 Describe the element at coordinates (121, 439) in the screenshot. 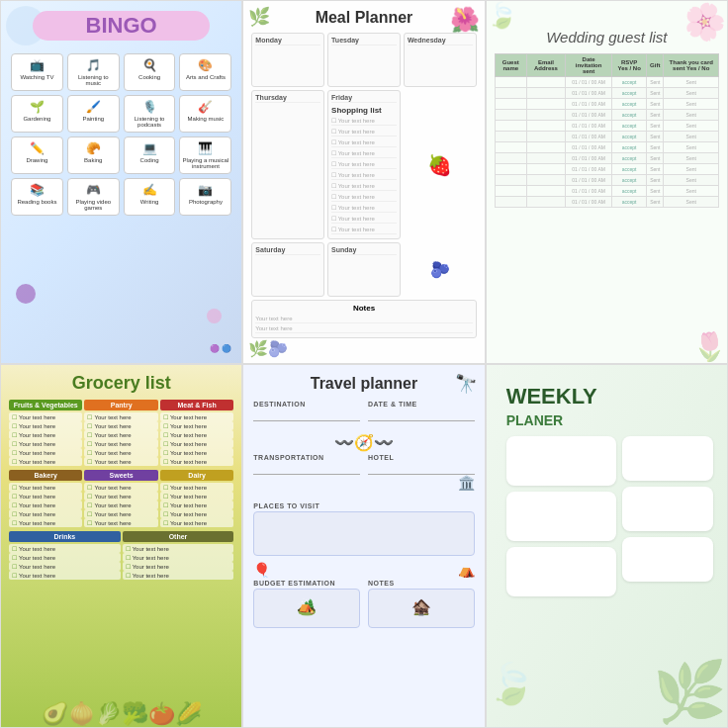

I see `grocery-rows-1: ☐Your text here ☐Your text here ☐Your te…` at that location.